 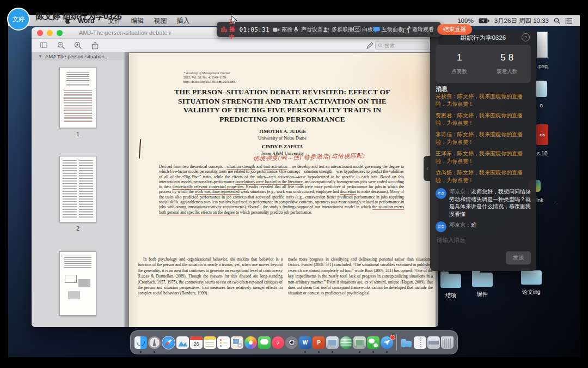 I want to click on live-button-label: 邀请观看, so click(x=423, y=29).